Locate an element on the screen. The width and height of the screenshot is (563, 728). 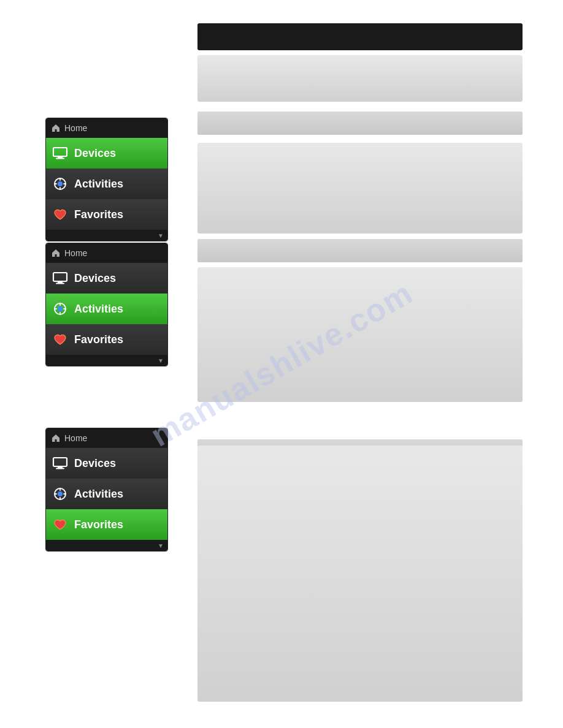
scroll-indicator-1: ▼ is located at coordinates (107, 235).